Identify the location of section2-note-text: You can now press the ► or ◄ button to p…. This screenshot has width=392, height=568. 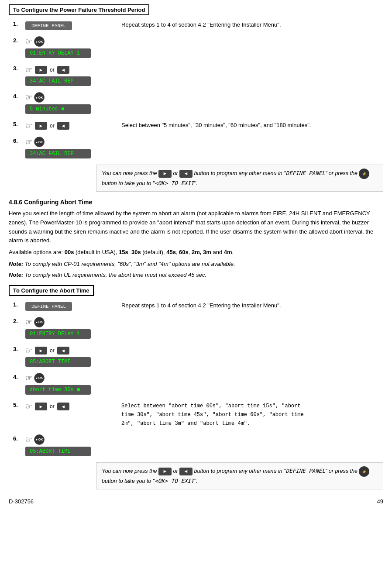
(240, 476).